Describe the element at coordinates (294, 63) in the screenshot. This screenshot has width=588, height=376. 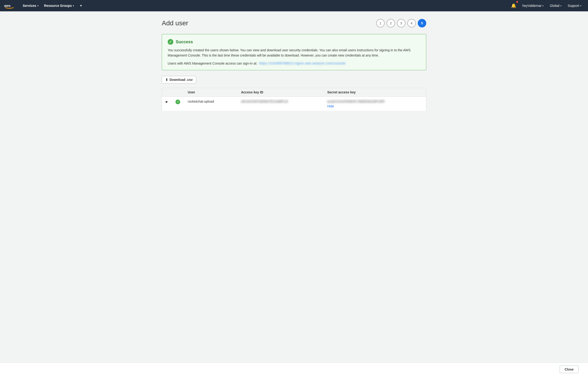
I see `success-signin-row: Users with AWS Management Console access…` at that location.